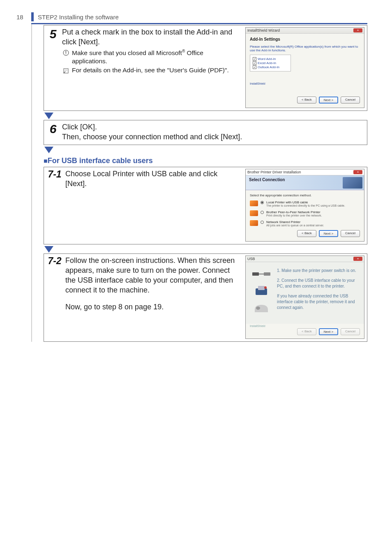 The height and width of the screenshot is (555, 392). I want to click on option-local-usb: Local Printer with USB cable The printer…, so click(305, 204).